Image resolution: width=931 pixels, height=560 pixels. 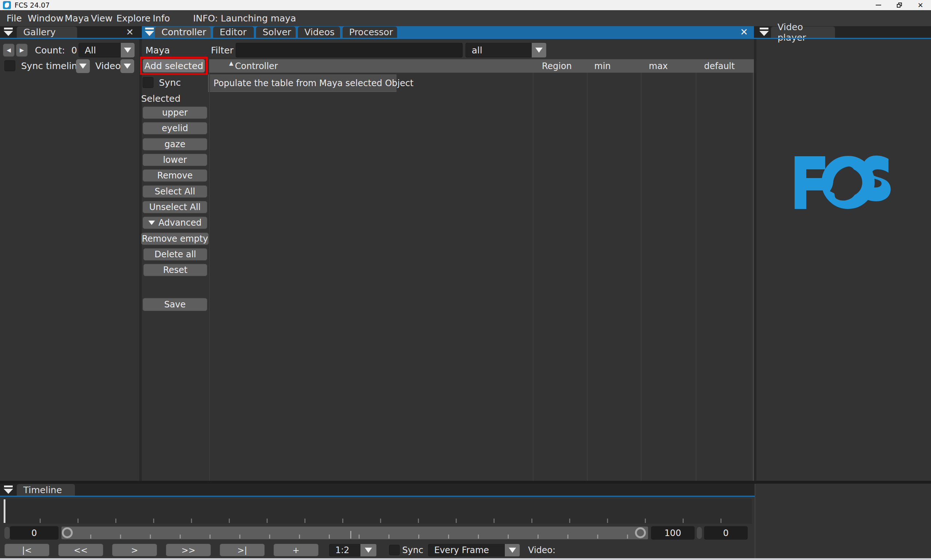 I want to click on step-ratio-value: 1:2, so click(x=342, y=550).